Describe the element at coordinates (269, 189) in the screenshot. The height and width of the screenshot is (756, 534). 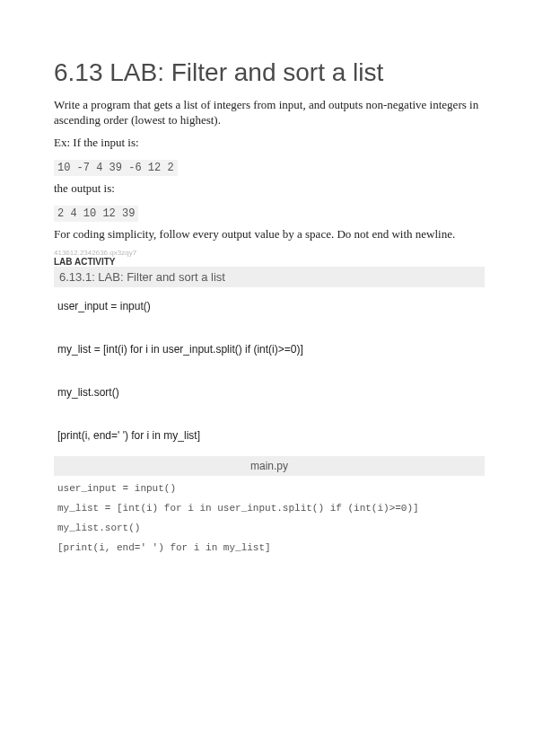
I see `output-label: the output is:` at that location.